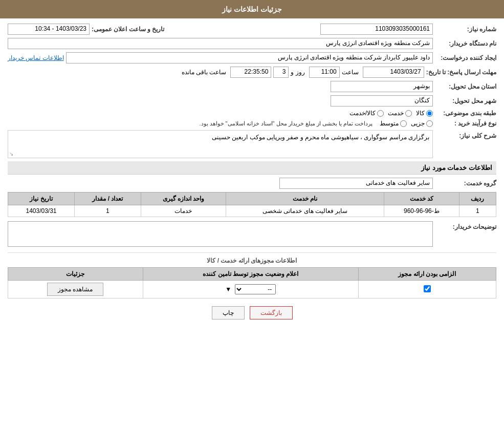  What do you see at coordinates (396, 113) in the screenshot?
I see `radio-khedmat-label: خدمت` at bounding box center [396, 113].